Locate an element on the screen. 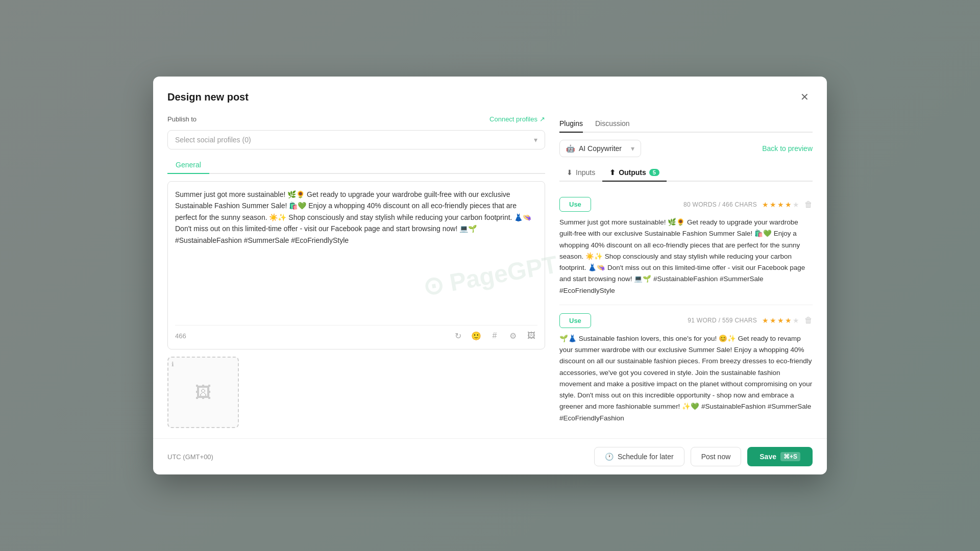 Image resolution: width=980 pixels, height=551 pixels. output-text-1: Summer just got more sustainable! 🌿🌻 Get… is located at coordinates (686, 257).